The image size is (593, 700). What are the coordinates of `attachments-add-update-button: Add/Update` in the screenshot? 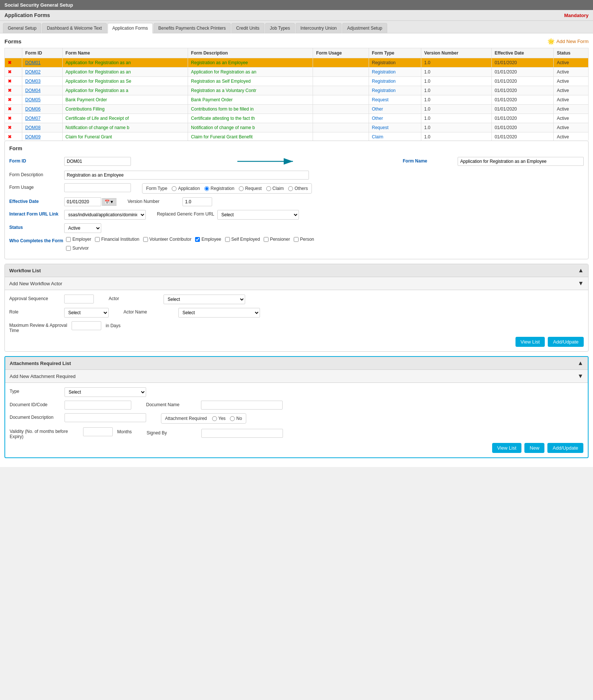 It's located at (565, 448).